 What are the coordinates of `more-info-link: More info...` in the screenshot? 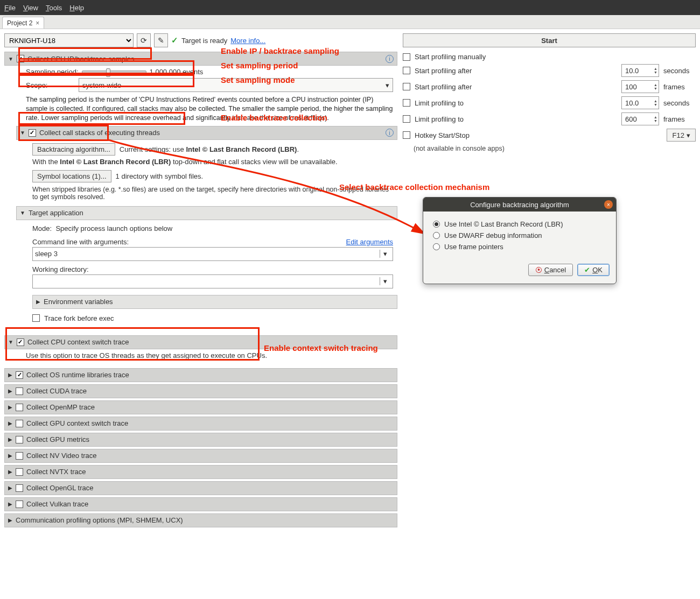 It's located at (248, 41).